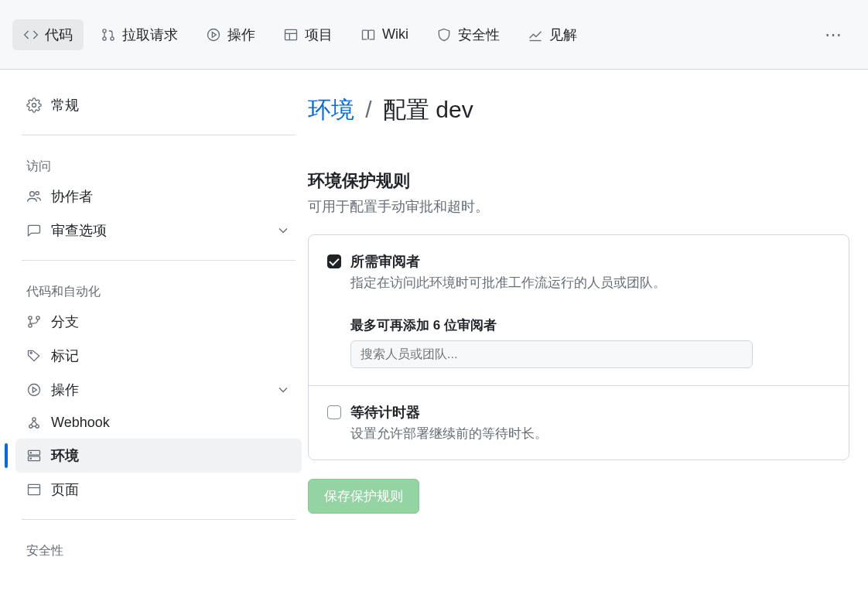 Image resolution: width=868 pixels, height=608 pixels. I want to click on reviewers-sublabel: 最多可再添加 6 位审阅者, so click(590, 325).